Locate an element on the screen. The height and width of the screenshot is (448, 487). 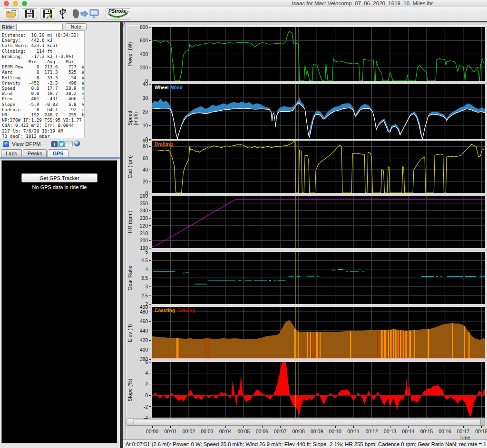
time-tick-label: 00:09 is located at coordinates (317, 431).